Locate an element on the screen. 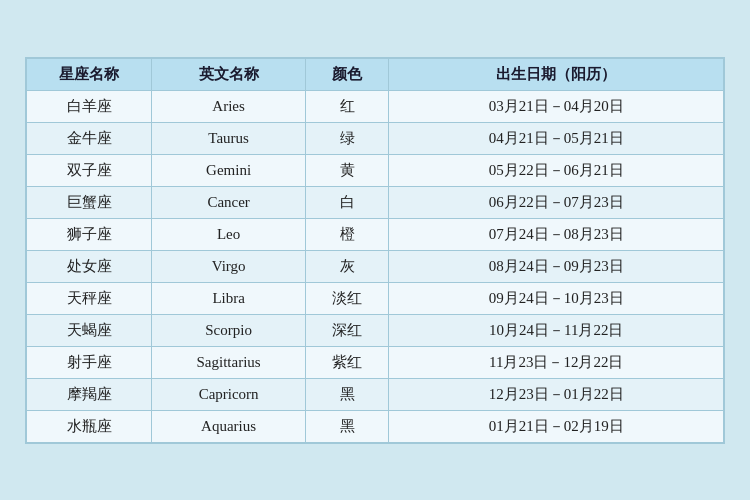 This screenshot has width=750, height=500. table-row: 狮子座Leo橙07月24日－08月23日 is located at coordinates (376, 234).